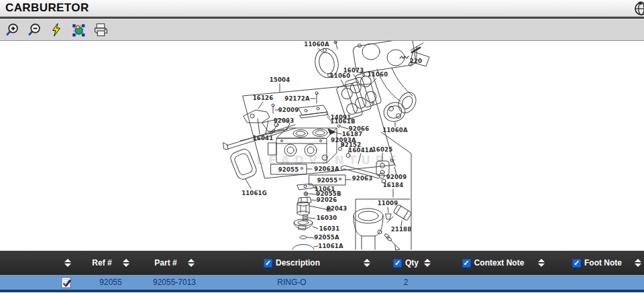 Image resolution: width=644 pixels, height=293 pixels. What do you see at coordinates (292, 282) in the screenshot?
I see `cell-description: RING-O` at bounding box center [292, 282].